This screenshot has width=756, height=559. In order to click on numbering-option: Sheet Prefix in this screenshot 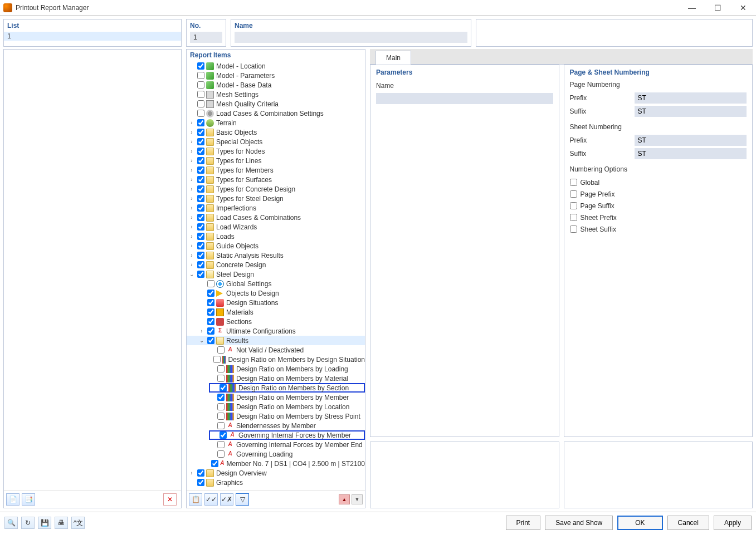, I will do `click(659, 217)`.